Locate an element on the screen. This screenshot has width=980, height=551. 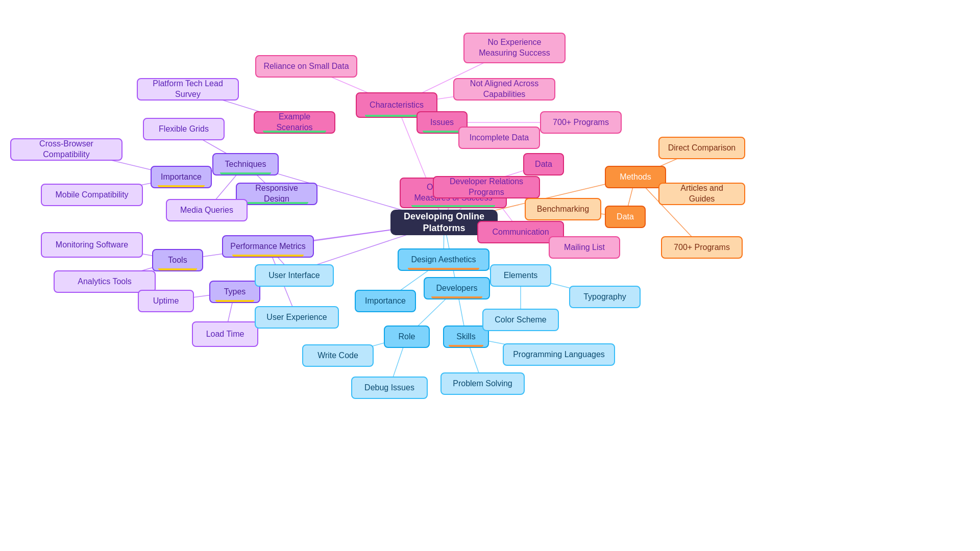
node-user-interface: User Interface is located at coordinates (294, 276).